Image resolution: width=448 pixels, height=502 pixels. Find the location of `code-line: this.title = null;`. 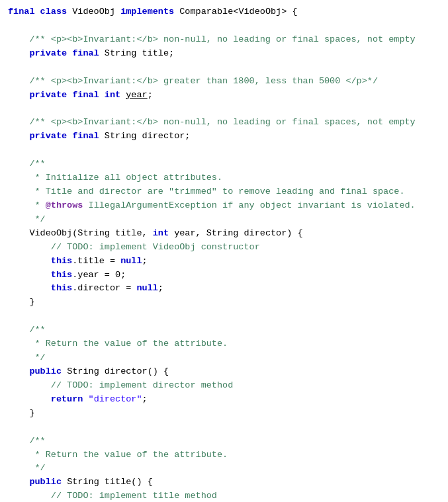

code-line: this.title = null; is located at coordinates (224, 262).